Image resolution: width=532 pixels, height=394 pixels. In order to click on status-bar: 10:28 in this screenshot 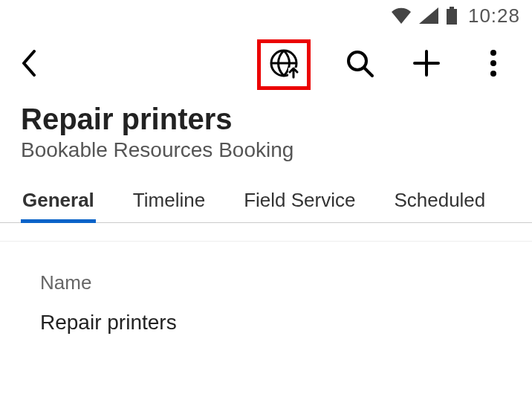, I will do `click(266, 16)`.